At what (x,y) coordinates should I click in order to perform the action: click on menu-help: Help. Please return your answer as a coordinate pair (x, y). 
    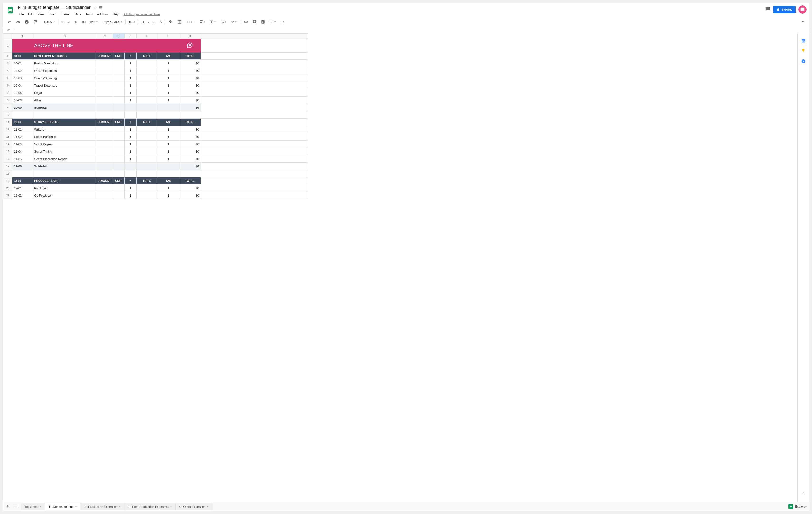
    Looking at the image, I should click on (116, 14).